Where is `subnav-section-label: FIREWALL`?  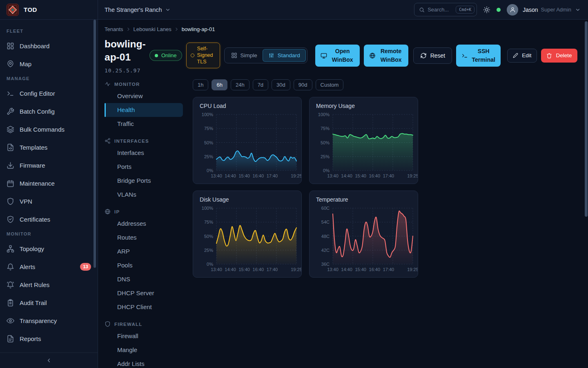 subnav-section-label: FIREWALL is located at coordinates (128, 324).